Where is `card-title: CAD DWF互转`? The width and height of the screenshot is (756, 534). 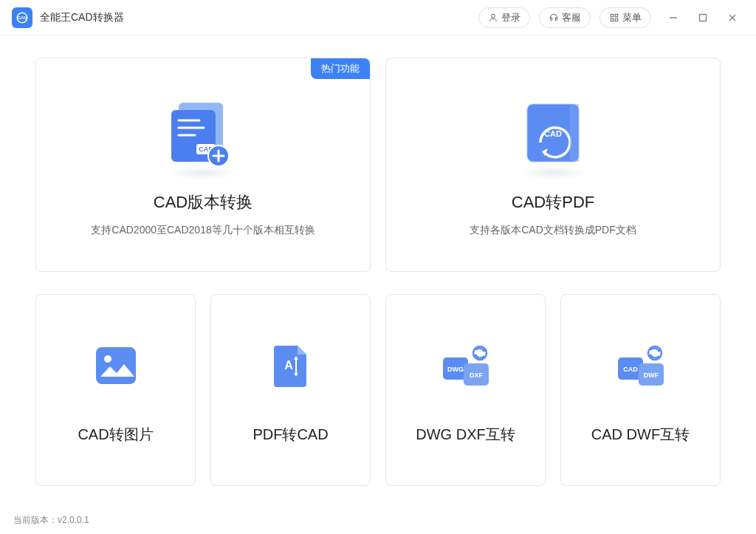
card-title: CAD DWF互转 is located at coordinates (641, 434).